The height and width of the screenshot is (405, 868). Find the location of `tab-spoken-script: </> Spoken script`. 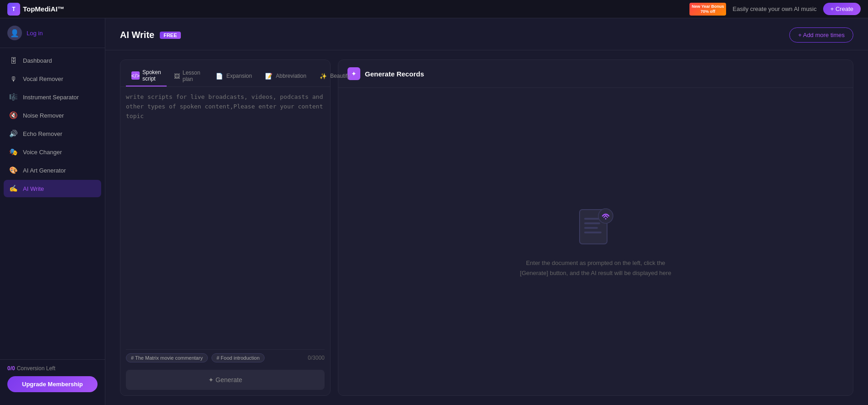

tab-spoken-script: </> Spoken script is located at coordinates (146, 76).